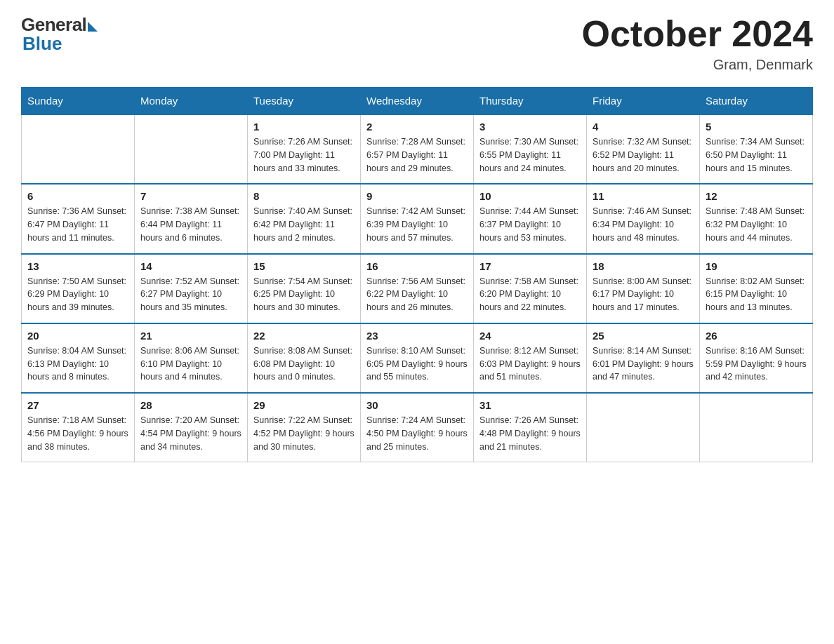  Describe the element at coordinates (191, 219) in the screenshot. I see `calendar-cell: 7Sunrise: 7:38 AM Sunset: 6:44 PM Daylig…` at that location.